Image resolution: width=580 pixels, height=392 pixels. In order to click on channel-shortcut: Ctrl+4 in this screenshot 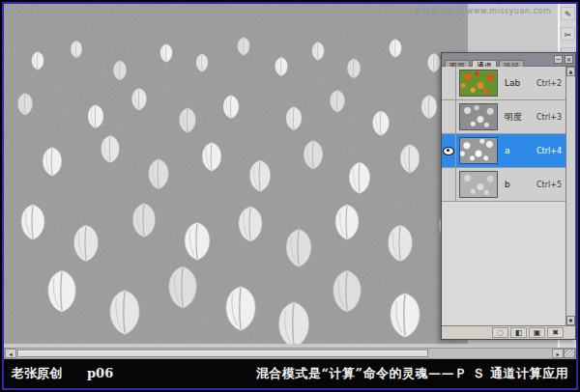, I will do `click(549, 151)`.